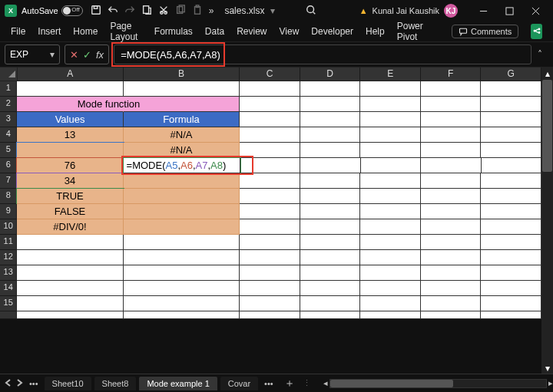 This screenshot has width=553, height=392. I want to click on scroll-up-icon: ▴, so click(547, 74).